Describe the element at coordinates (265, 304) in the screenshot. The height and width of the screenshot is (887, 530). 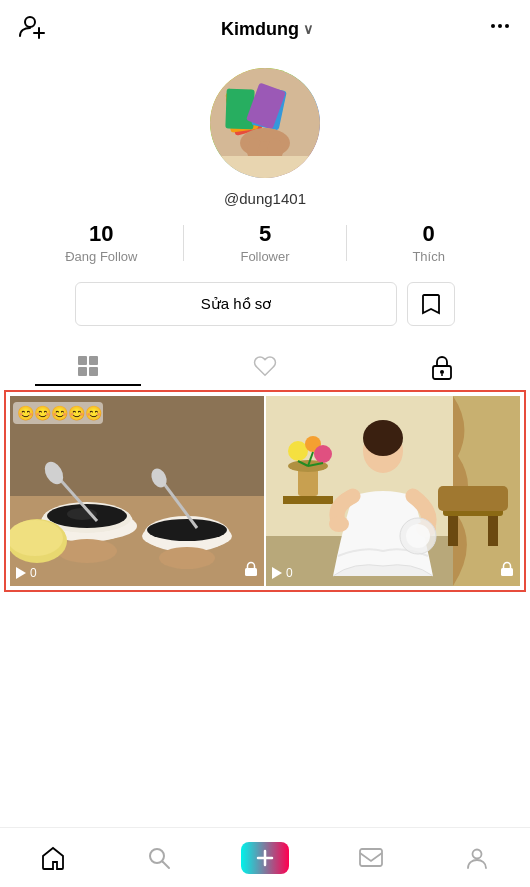
I see `action-buttons-row: Sửa hồ sơ` at that location.